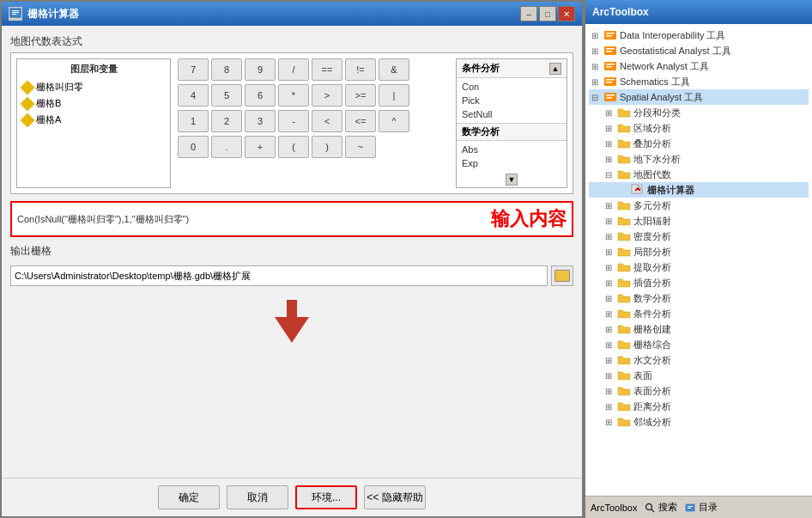  I want to click on key-xor: ^, so click(394, 121).